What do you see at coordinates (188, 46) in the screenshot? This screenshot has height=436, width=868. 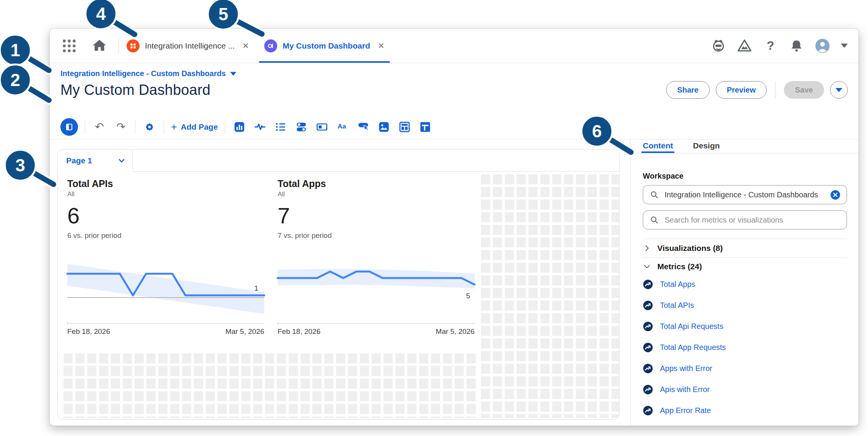 I see `tab-integration-intelligence: Integration Intelligence ... ✕` at bounding box center [188, 46].